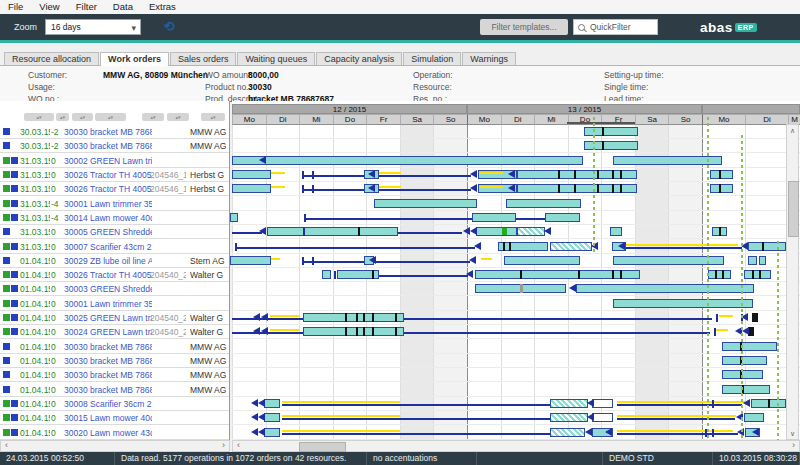  I want to click on tab-resource-allocation: Resource allocation, so click(52, 58).